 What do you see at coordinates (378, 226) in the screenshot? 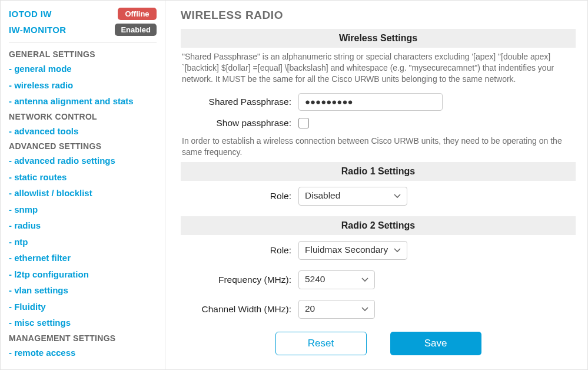
I see `panel-radio2-heading: Radio 2 Settings` at bounding box center [378, 226].